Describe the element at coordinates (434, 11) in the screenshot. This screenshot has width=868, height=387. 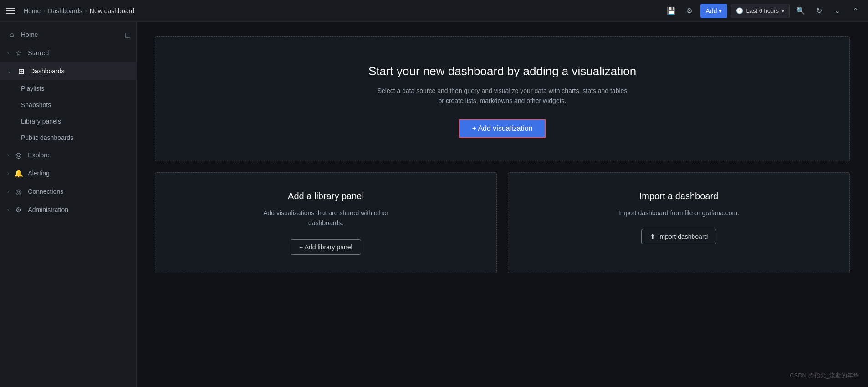
I see `topnav: Home › Dashboards › New dashboard 💾 ⚙ Ad…` at that location.